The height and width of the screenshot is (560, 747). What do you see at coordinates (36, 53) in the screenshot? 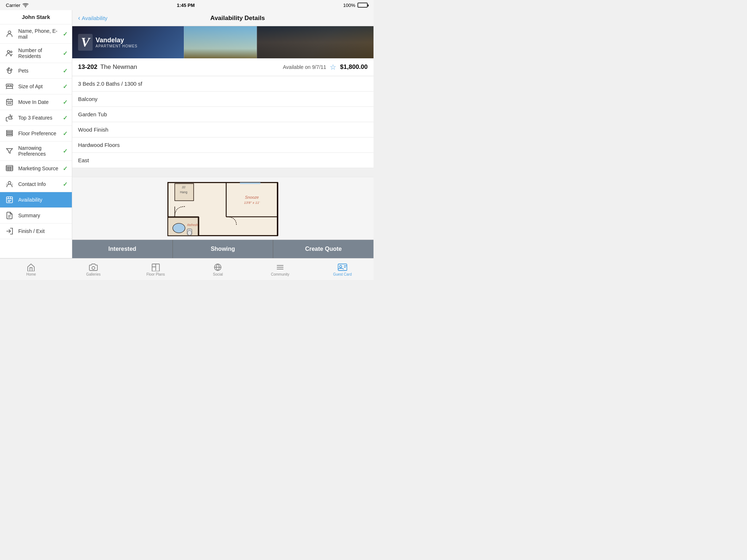
I see `sidebar-item-residents: Number of Residents ✓` at bounding box center [36, 53].